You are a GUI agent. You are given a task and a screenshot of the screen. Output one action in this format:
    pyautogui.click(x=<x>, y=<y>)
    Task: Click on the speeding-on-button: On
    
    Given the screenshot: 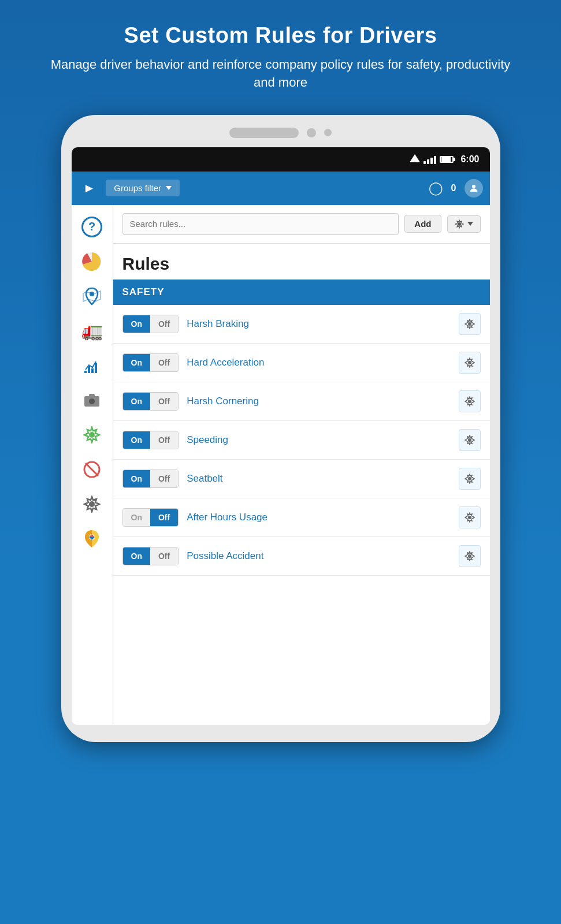 What is the action you would take?
    pyautogui.click(x=136, y=440)
    